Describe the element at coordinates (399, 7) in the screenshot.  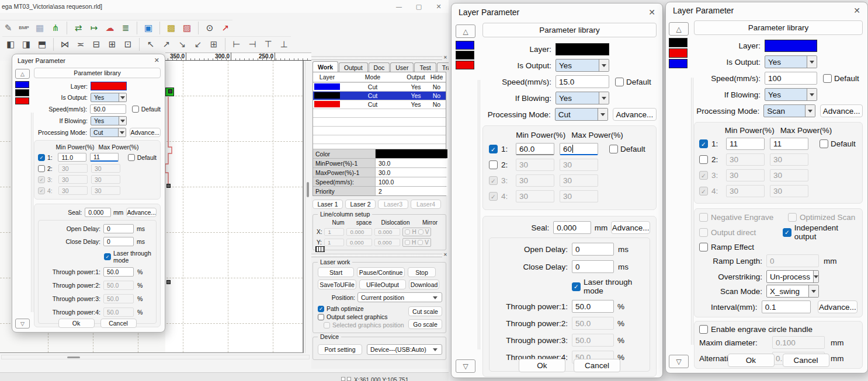
I see `minimize-button: —` at that location.